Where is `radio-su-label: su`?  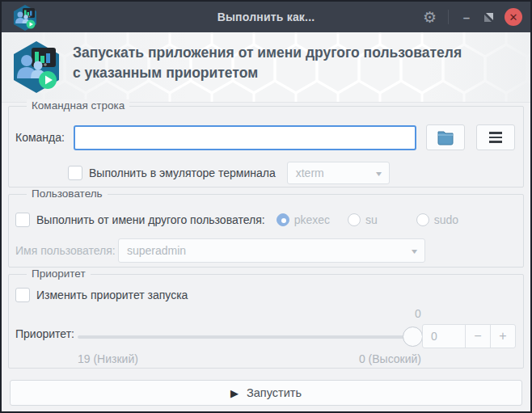 radio-su-label: su is located at coordinates (372, 220).